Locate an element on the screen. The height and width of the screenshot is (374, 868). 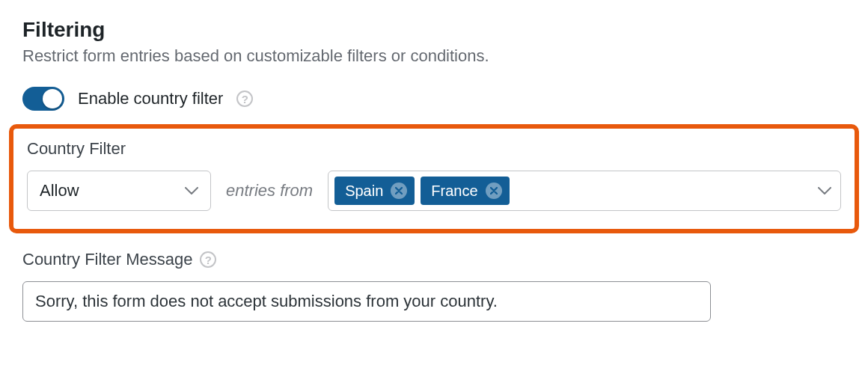
section-title: Filtering is located at coordinates (434, 30).